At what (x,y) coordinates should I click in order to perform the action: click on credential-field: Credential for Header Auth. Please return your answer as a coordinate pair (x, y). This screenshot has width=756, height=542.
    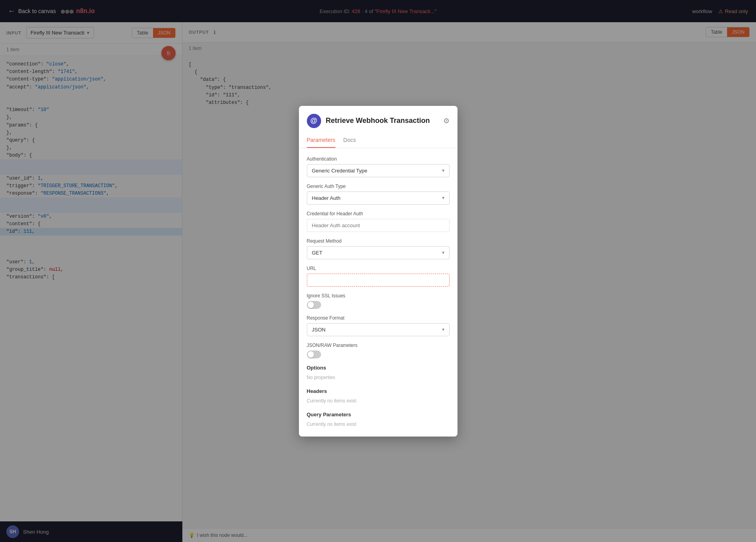
    Looking at the image, I should click on (378, 221).